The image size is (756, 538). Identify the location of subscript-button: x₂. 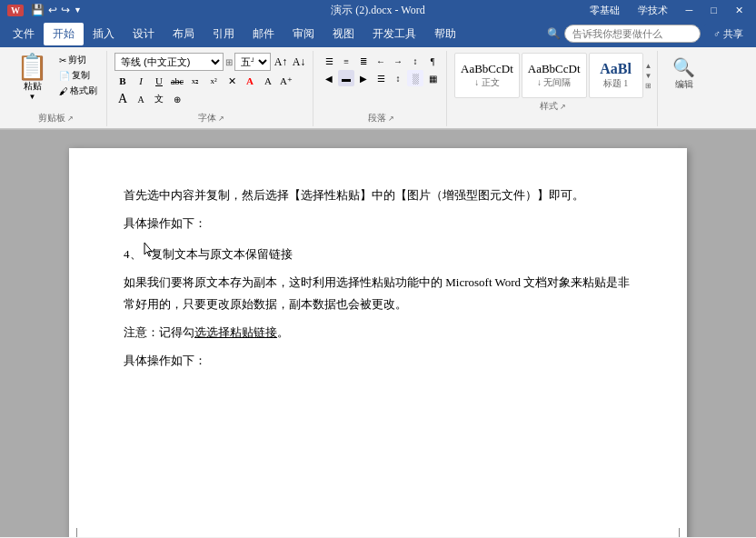
(195, 81).